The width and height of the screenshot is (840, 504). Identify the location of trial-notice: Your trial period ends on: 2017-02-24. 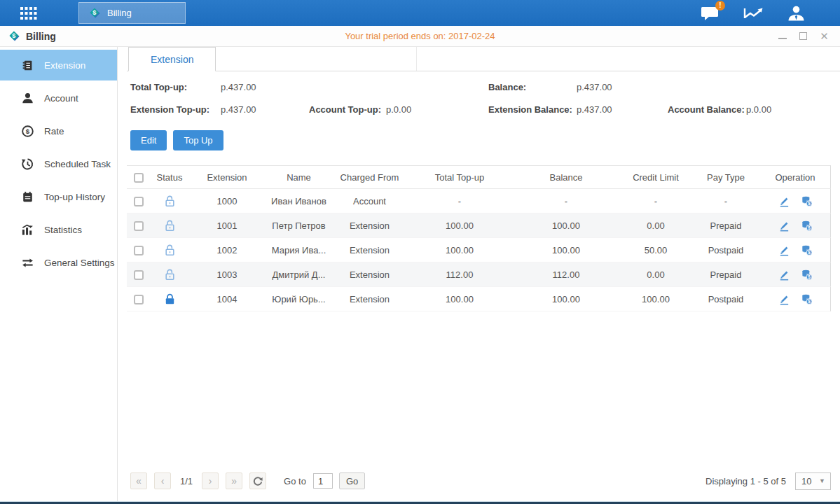
(420, 36).